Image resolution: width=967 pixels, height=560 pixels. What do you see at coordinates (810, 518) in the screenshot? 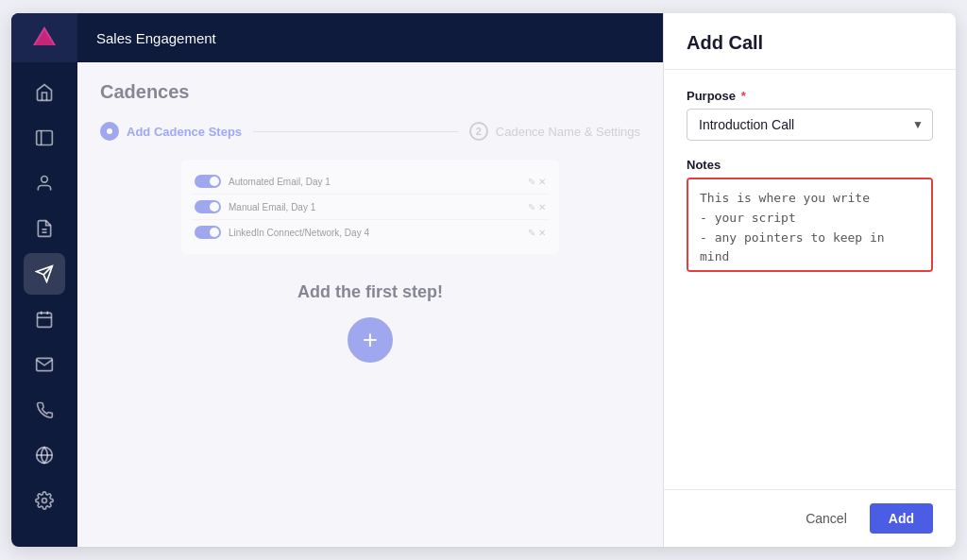
I see `modal-footer: Cancel Add` at bounding box center [810, 518].